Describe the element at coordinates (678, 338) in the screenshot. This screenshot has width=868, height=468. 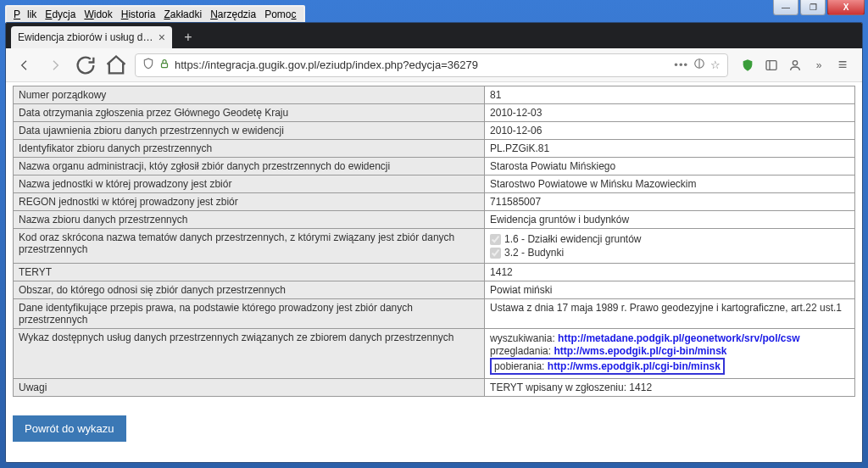
I see `service-search-link: http://metadane.podgik.pl/geonetwork/srv…` at that location.